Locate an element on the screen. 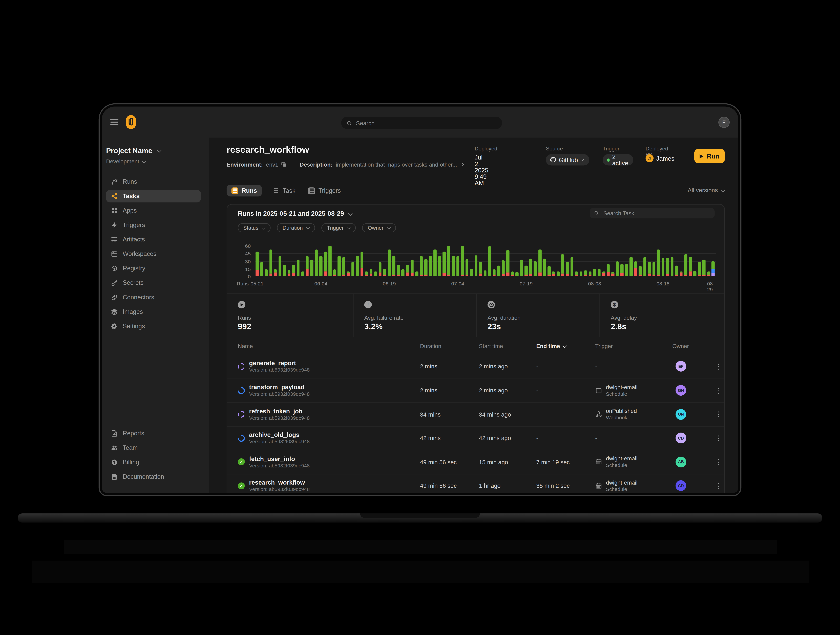 The image size is (840, 635). table-row: transform_payloadVersion: ab5932f039dc94… is located at coordinates (475, 390).